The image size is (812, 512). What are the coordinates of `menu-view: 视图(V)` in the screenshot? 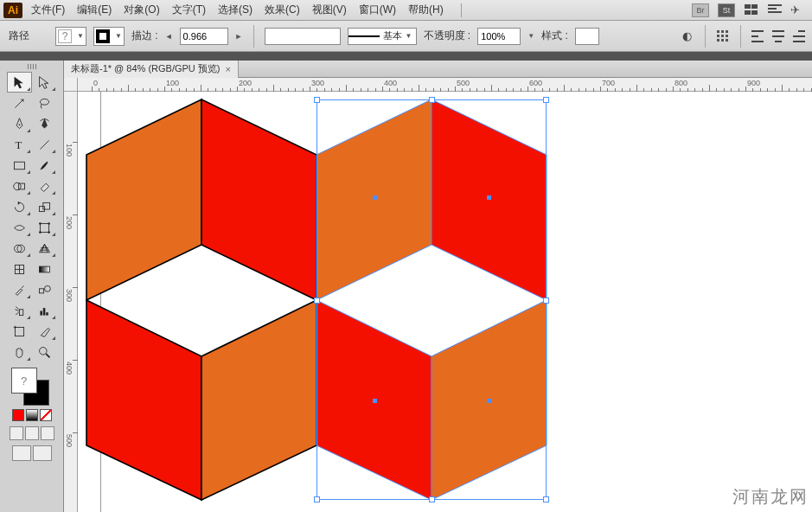 It's located at (329, 10).